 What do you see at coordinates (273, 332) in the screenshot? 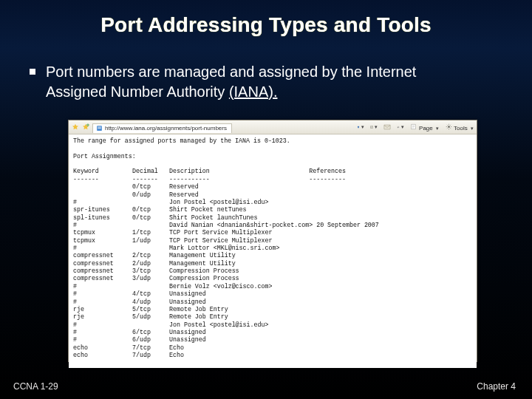
I see `table-row: #6/tcpUnassigned` at bounding box center [273, 332].